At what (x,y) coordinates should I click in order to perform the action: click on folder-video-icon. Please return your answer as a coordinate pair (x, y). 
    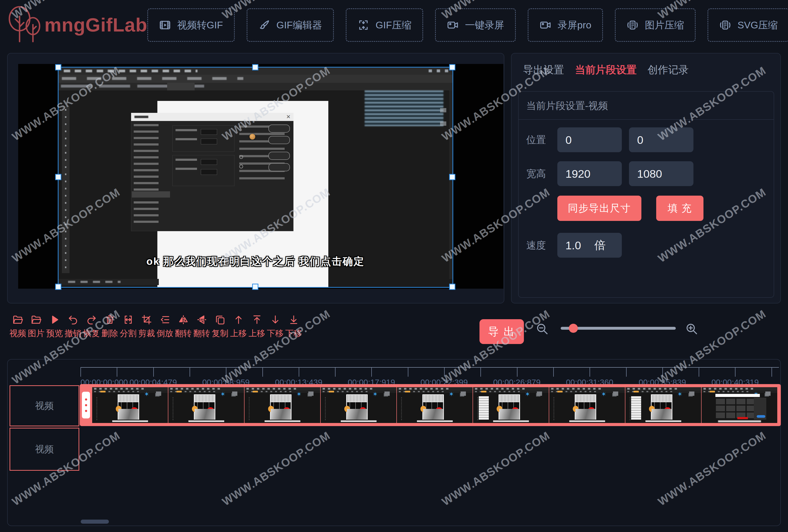
    Looking at the image, I should click on (18, 320).